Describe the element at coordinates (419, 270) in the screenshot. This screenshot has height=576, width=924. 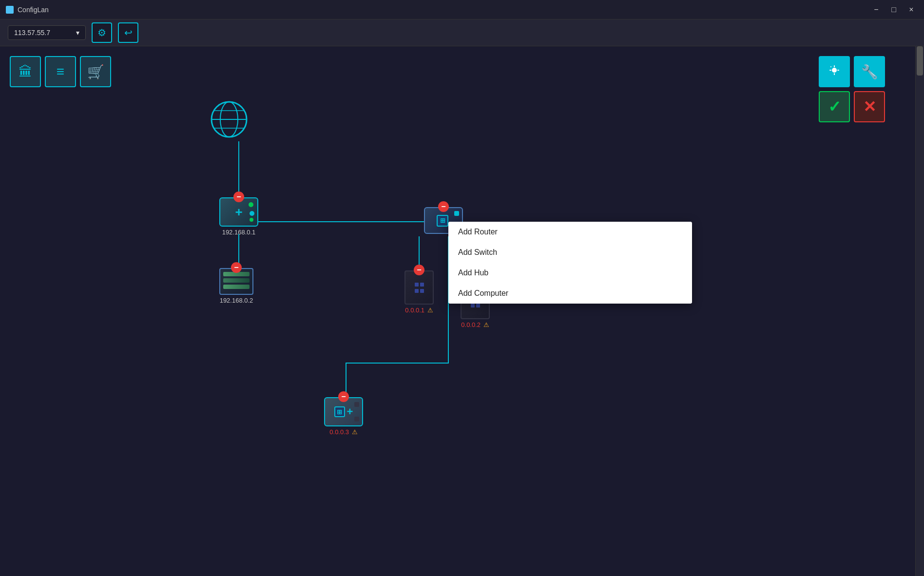
I see `remove-comp1-button: −` at that location.